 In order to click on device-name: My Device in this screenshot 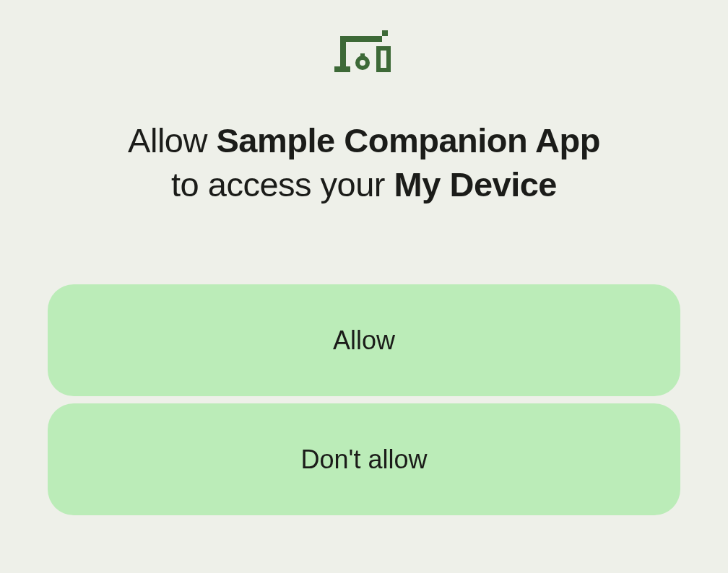, I will do `click(475, 185)`.